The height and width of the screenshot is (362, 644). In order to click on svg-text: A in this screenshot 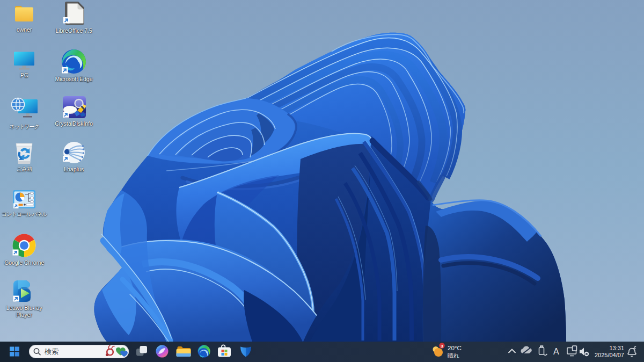, I will do `click(556, 351)`.